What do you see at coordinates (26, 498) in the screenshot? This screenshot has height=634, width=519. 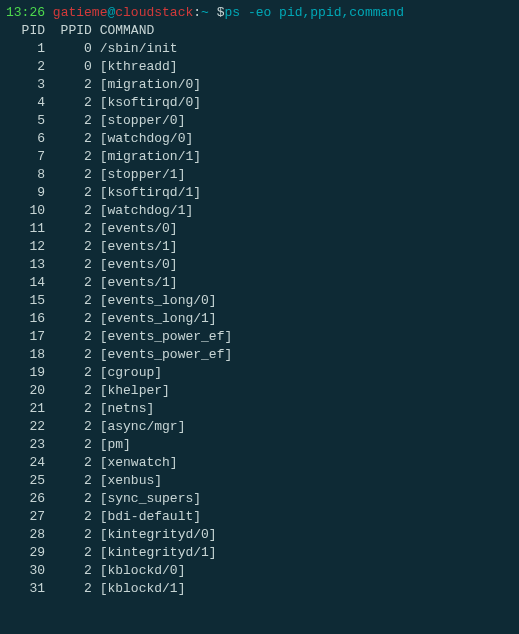 I see `cell-pid: 26` at bounding box center [26, 498].